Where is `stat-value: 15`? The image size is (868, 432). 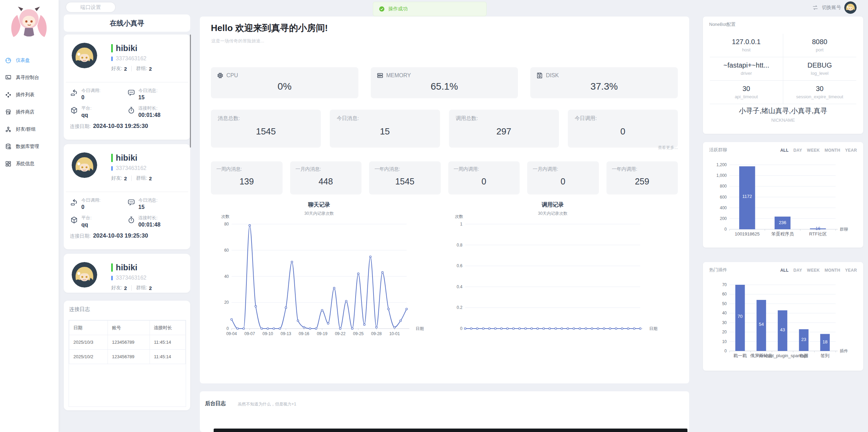 stat-value: 15 is located at coordinates (385, 132).